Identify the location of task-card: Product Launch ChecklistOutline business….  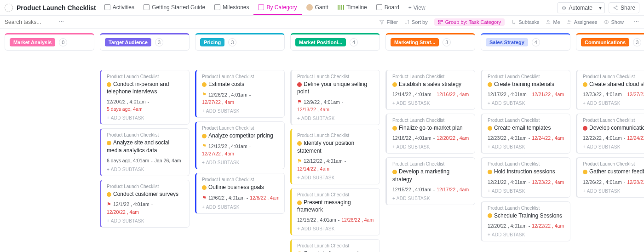
(240, 193).